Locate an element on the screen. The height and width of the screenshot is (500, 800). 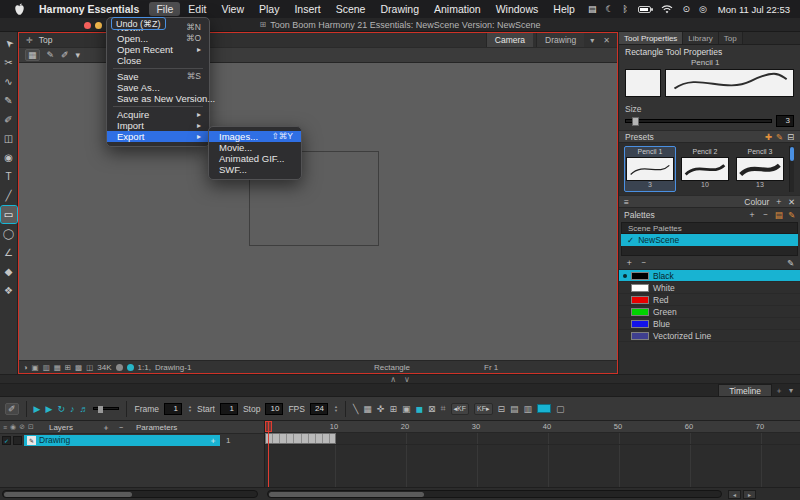
tab-timeline: Timeline is located at coordinates (745, 390).